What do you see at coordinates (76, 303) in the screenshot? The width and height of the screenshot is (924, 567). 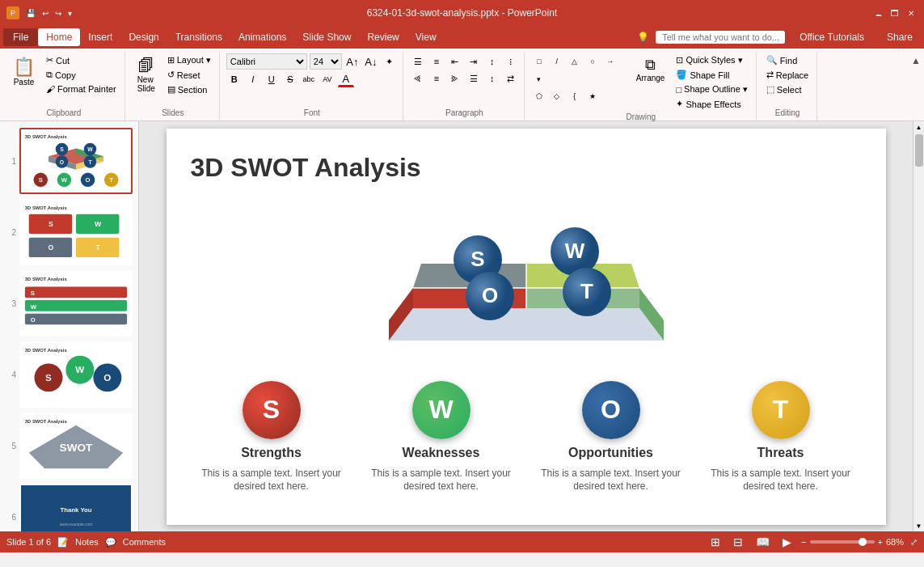 I see `slide-preview-3: 3D SWOT Analysis S W O` at bounding box center [76, 303].